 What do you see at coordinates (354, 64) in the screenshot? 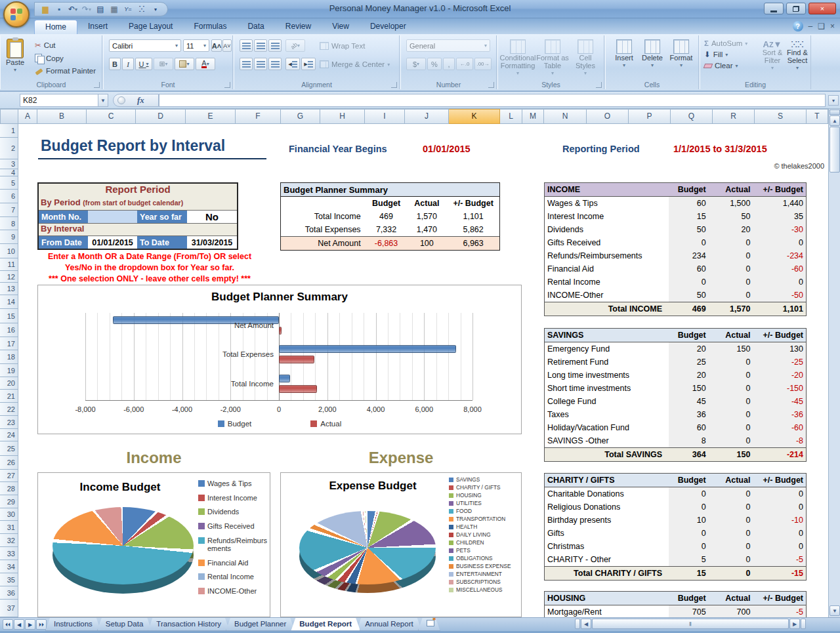
I see `merge-center-button: Merge & Center▾` at bounding box center [354, 64].